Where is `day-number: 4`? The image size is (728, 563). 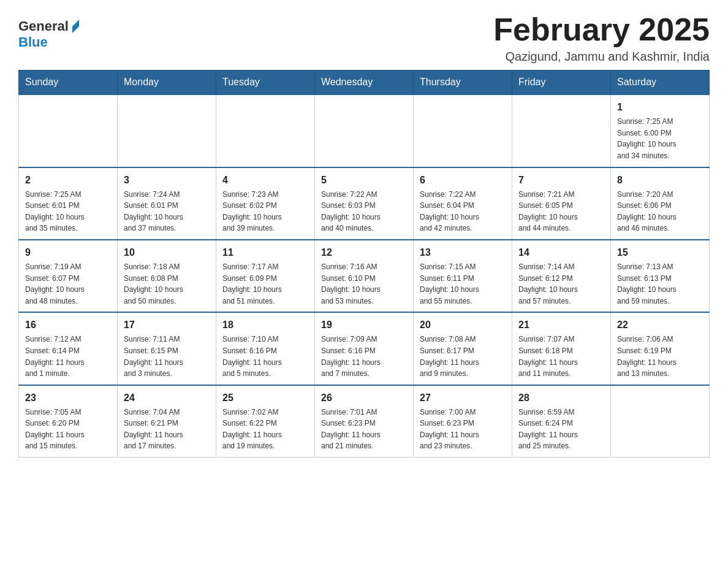 day-number: 4 is located at coordinates (265, 180).